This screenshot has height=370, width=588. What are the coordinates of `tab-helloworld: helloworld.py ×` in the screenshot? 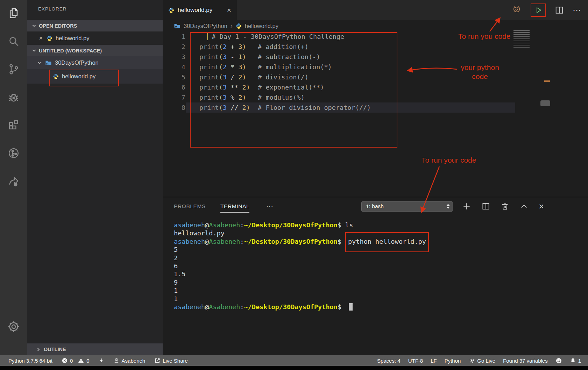 It's located at (200, 10).